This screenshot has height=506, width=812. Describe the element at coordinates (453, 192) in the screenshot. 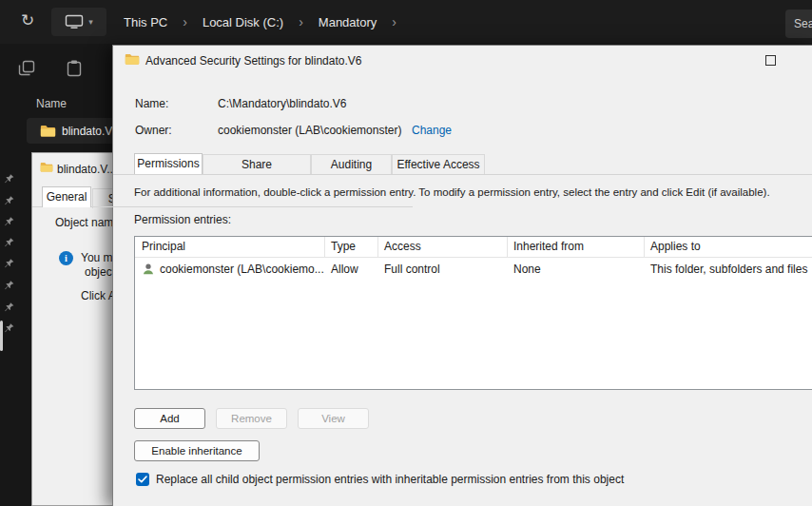

I see `instructions-text: For additional information, double-click…` at that location.